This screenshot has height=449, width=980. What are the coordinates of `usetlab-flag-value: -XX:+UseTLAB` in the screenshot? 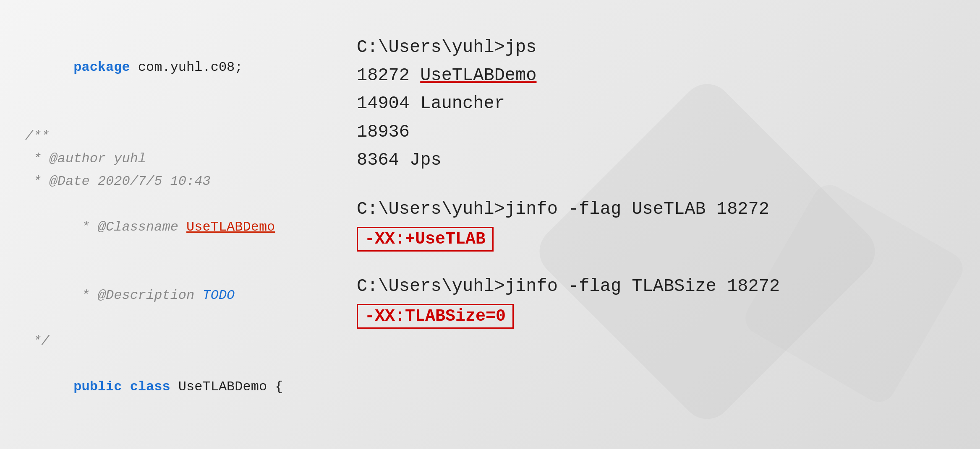 It's located at (425, 239).